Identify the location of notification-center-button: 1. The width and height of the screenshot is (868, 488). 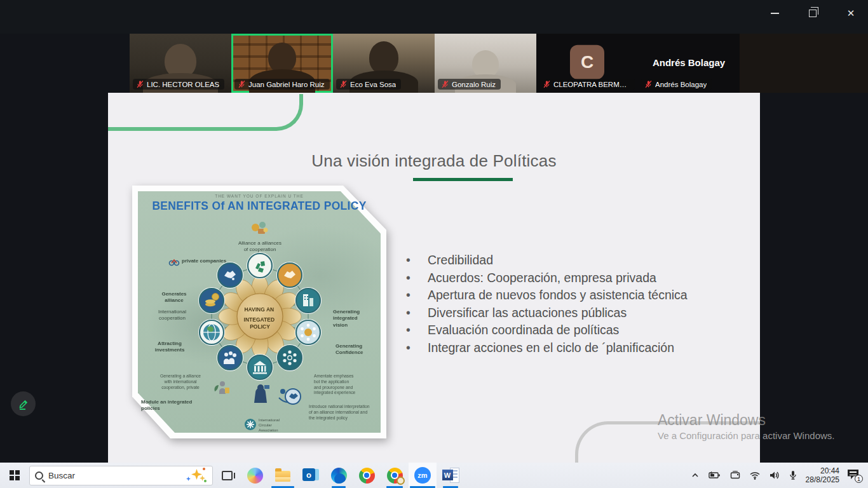
(855, 475).